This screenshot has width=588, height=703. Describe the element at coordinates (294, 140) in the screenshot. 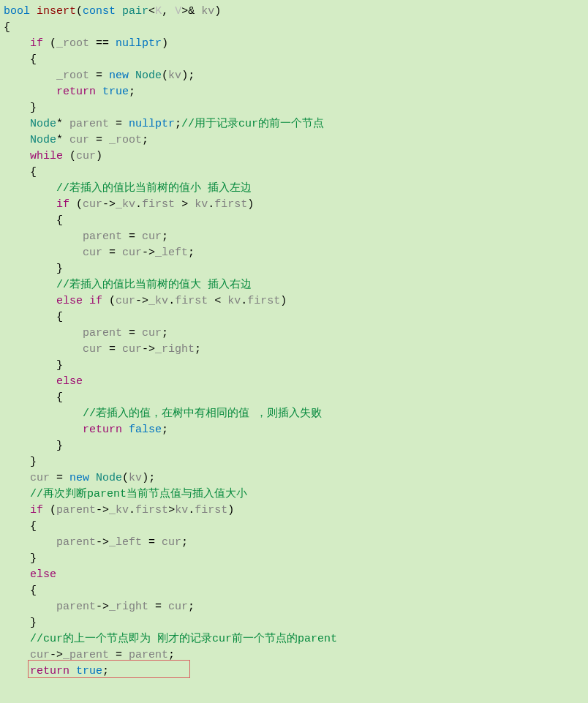

I see `code-line: Node* cur = _root;` at that location.